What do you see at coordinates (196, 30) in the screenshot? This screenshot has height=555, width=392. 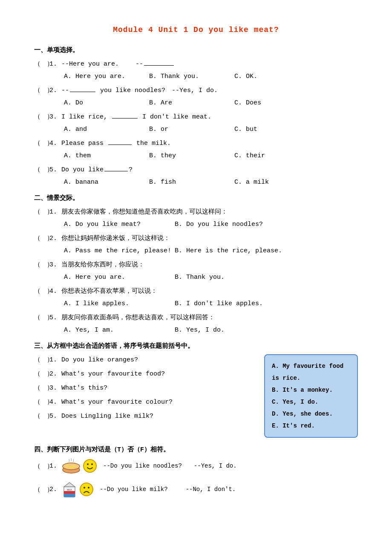 I see `page-title: Module 4 Unit 1 Do you like meat?` at bounding box center [196, 30].